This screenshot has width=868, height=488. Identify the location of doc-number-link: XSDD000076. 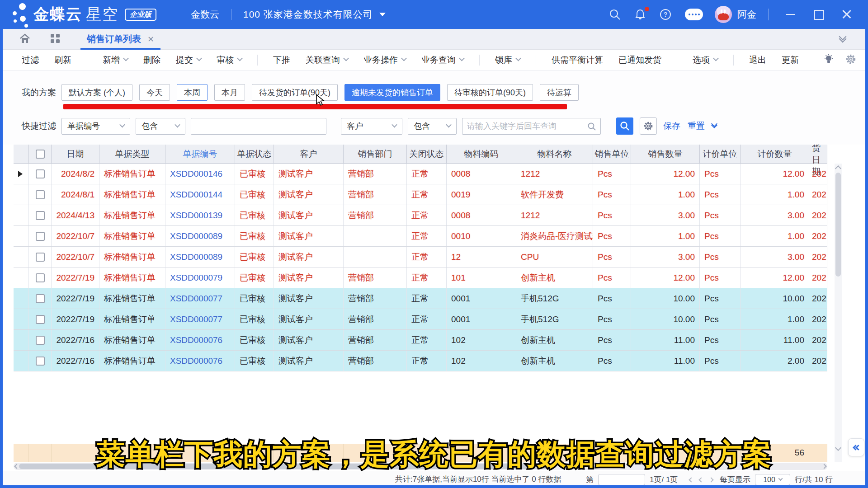
(200, 340).